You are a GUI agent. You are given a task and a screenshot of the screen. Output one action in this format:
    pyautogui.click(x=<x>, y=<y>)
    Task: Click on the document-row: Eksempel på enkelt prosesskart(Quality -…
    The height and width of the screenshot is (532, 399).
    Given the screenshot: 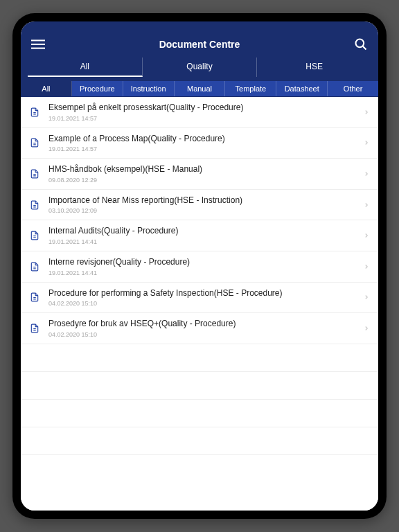 What is the action you would take?
    pyautogui.click(x=200, y=112)
    